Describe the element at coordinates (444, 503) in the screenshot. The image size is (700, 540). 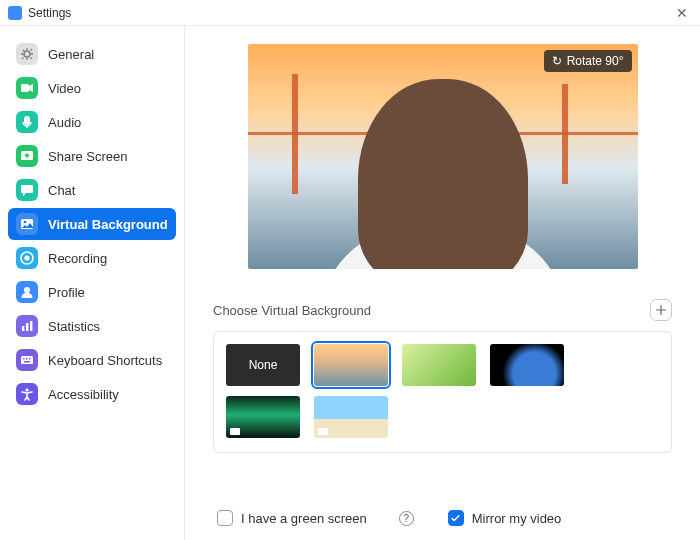
I see `options-row: I have a green screen ? Mirror my video` at that location.